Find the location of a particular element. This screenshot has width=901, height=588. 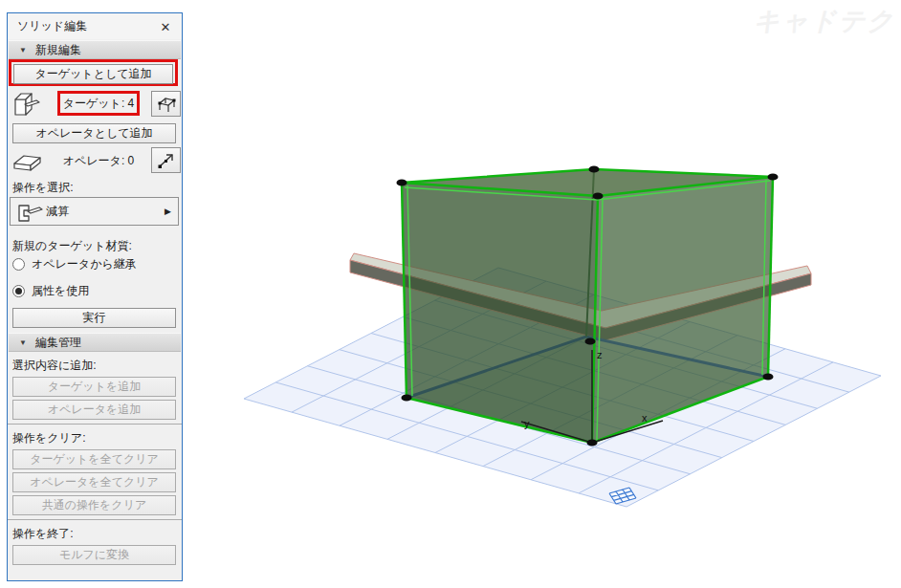

section-edit-management: ▼ 編集管理 is located at coordinates (95, 342).